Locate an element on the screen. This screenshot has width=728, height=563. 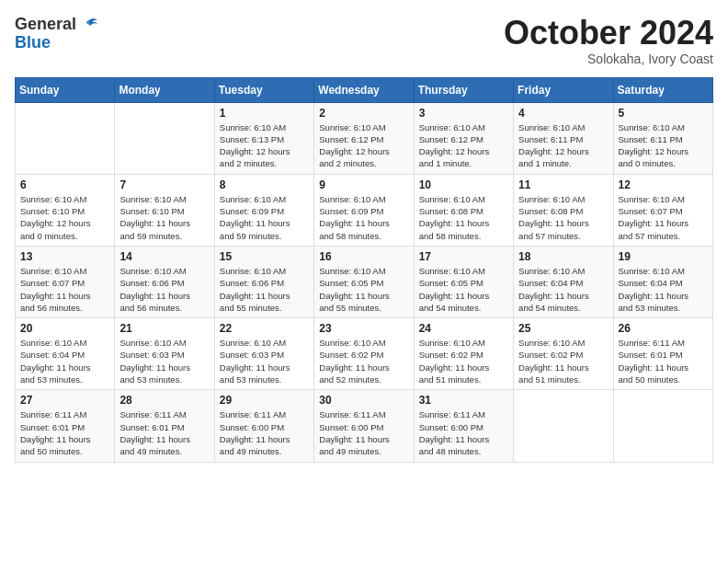
day-info-6: Sunrise: 6:10 AM Sunset: 6:10 PM Dayligh… is located at coordinates (64, 217).